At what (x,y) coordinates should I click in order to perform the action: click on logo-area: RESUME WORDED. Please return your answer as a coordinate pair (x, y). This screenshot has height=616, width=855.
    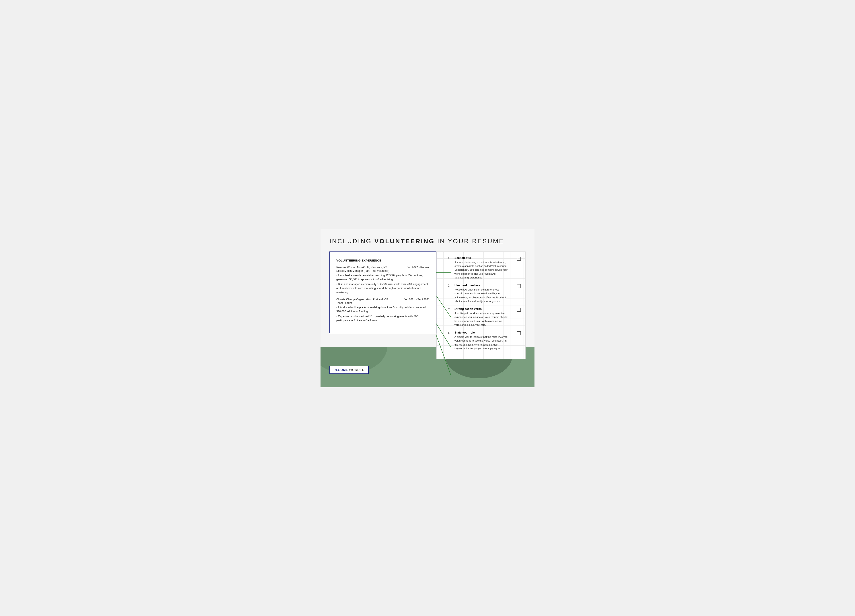
    Looking at the image, I should click on (428, 370).